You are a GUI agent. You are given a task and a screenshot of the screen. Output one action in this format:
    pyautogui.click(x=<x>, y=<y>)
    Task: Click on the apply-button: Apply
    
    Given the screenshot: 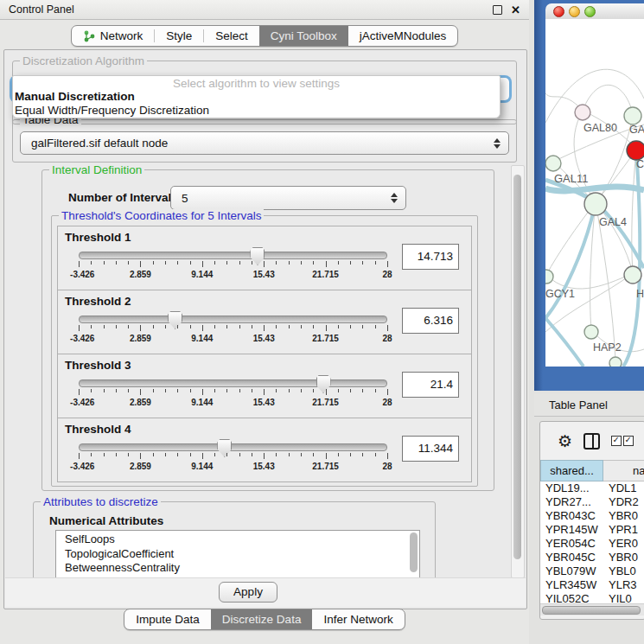 What is the action you would take?
    pyautogui.click(x=248, y=592)
    